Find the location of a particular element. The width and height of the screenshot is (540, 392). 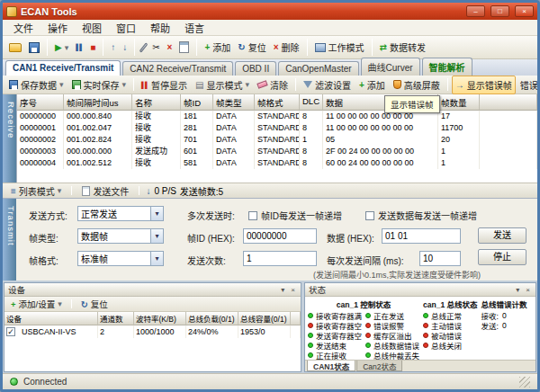

side-tab-receive: Receive is located at coordinates (9, 138).